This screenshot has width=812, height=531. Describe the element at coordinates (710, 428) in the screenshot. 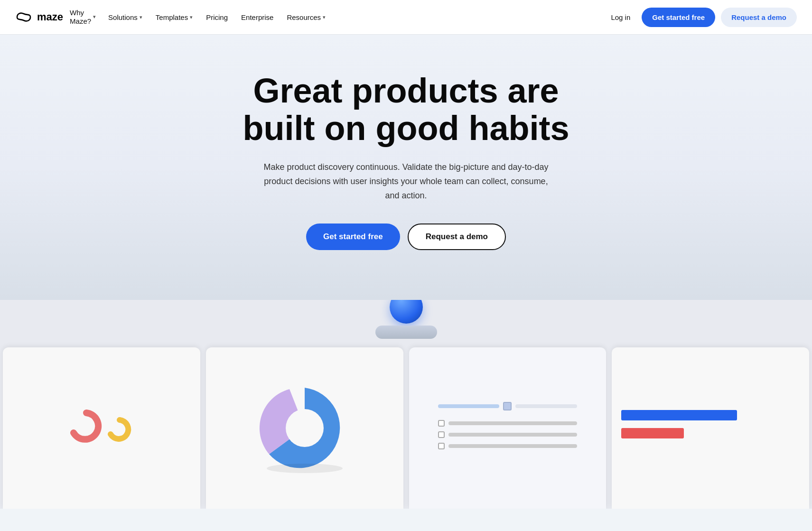

I see `bar-chart` at that location.